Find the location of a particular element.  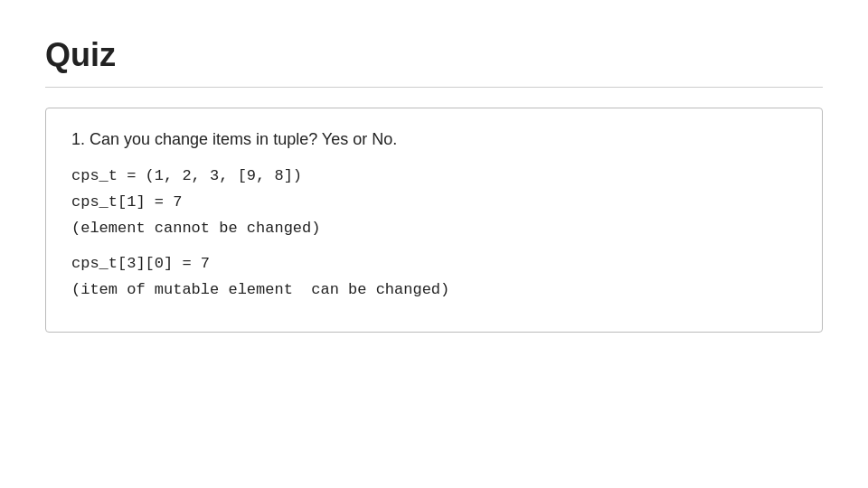

code-line-4: cps_t[3][0] = 7 is located at coordinates (434, 264).